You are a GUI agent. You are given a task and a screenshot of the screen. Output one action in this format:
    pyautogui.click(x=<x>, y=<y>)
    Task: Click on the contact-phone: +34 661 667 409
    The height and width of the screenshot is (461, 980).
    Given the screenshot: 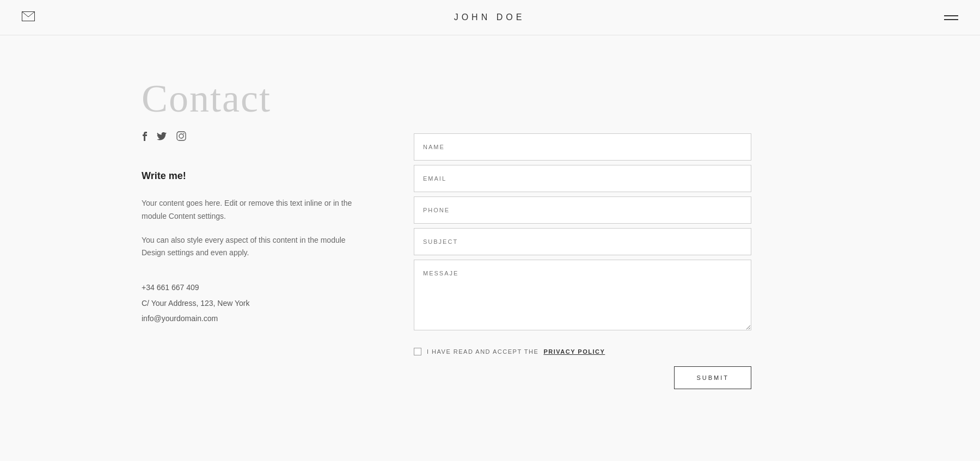 What is the action you would take?
    pyautogui.click(x=256, y=287)
    